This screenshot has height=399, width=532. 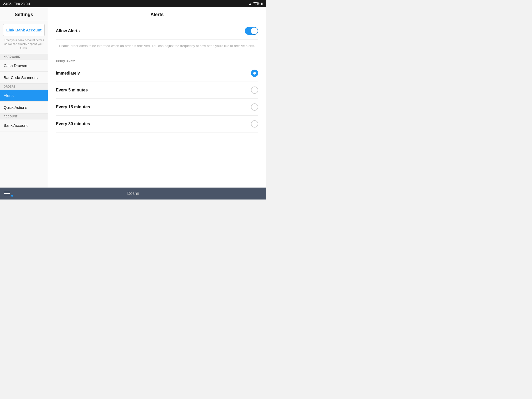 I want to click on frequency-15min-label: Every 15 minutes, so click(x=73, y=107).